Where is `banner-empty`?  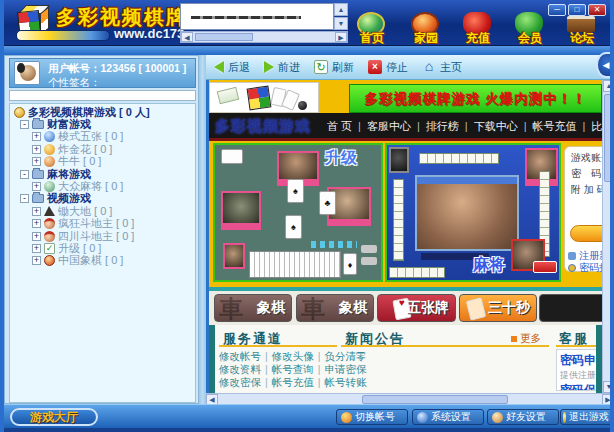
banner-empty is located at coordinates (570, 308).